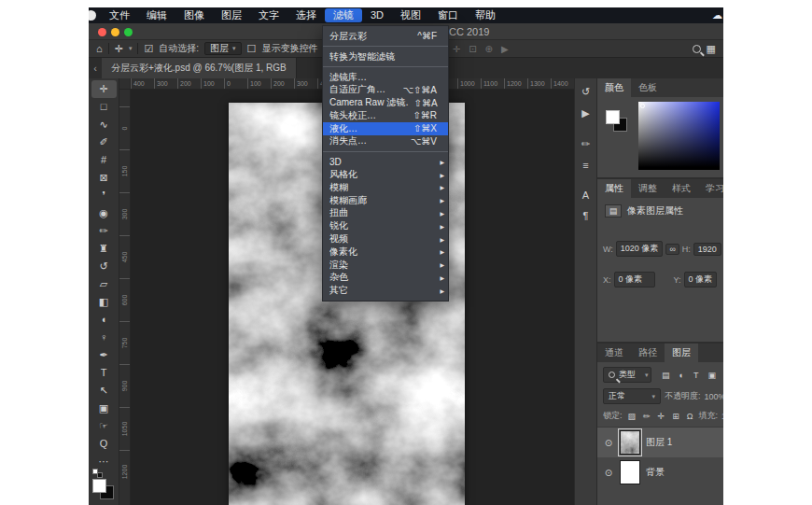 This screenshot has height=505, width=812. Describe the element at coordinates (103, 32) in the screenshot. I see `close-window-button` at that location.